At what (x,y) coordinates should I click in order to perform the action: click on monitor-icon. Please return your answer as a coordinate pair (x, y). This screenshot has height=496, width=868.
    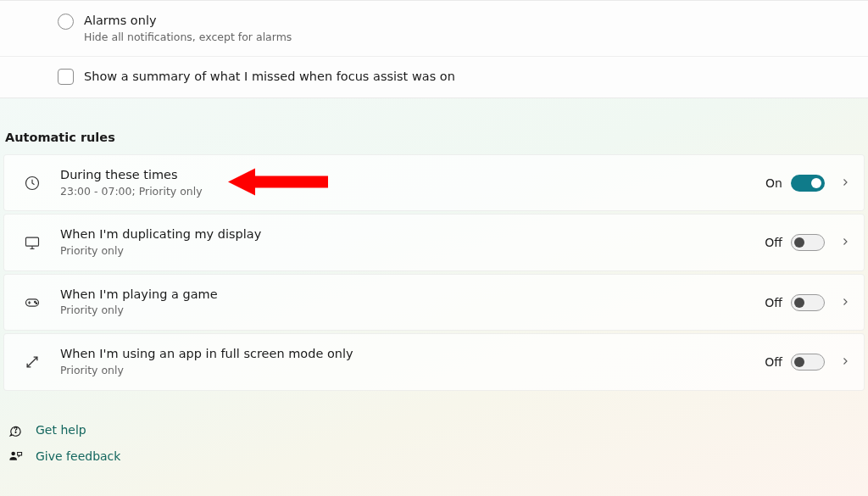
    Looking at the image, I should click on (32, 242).